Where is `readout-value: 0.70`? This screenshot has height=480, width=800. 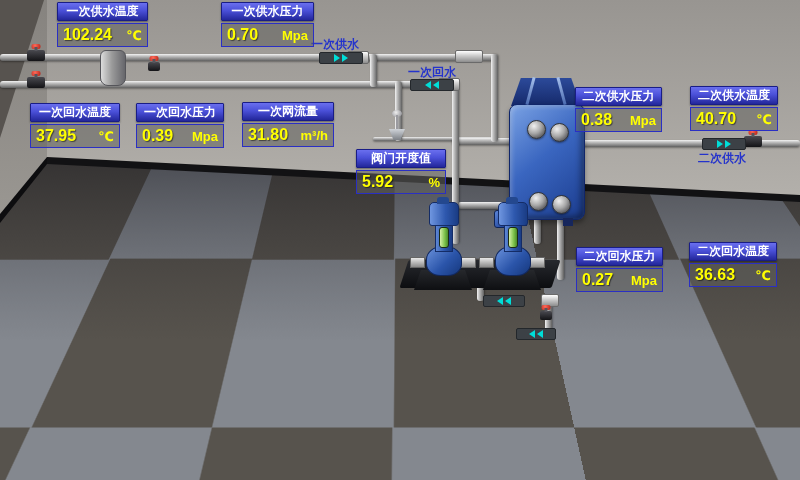 readout-value: 0.70 is located at coordinates (242, 35).